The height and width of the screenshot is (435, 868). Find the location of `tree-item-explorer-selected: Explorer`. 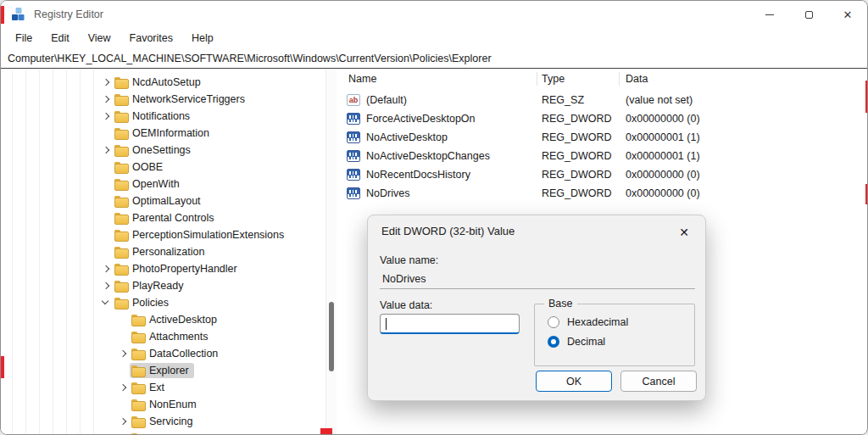

tree-item-explorer-selected: Explorer is located at coordinates (163, 371).